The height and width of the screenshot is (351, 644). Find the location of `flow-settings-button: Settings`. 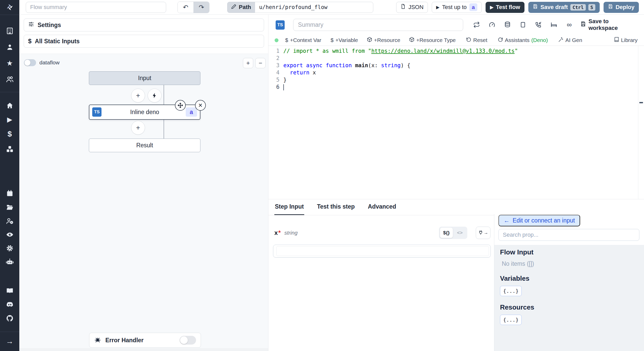

flow-settings-button: Settings is located at coordinates (144, 25).